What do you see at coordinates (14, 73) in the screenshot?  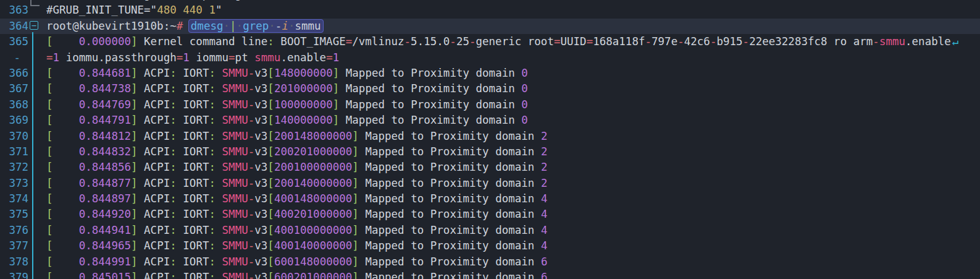 I see `gutter-line-number: 366` at bounding box center [14, 73].